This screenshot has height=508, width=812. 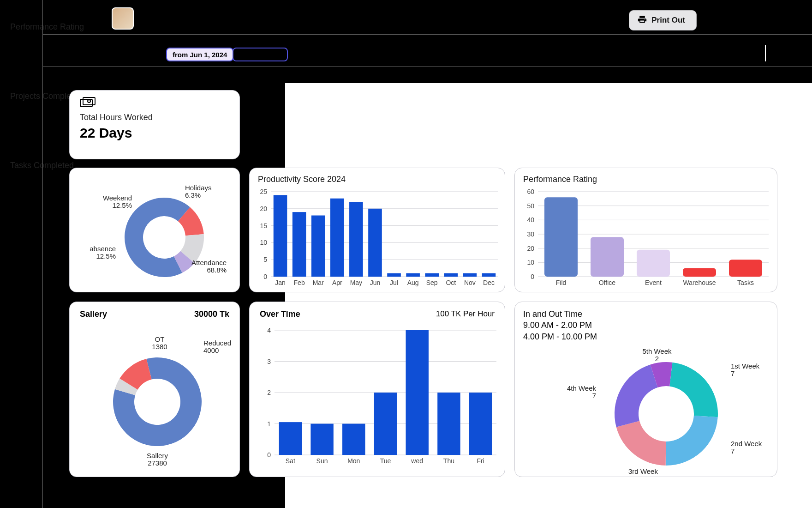 What do you see at coordinates (746, 447) in the screenshot?
I see `svg-text: 2nd Week7` at bounding box center [746, 447].